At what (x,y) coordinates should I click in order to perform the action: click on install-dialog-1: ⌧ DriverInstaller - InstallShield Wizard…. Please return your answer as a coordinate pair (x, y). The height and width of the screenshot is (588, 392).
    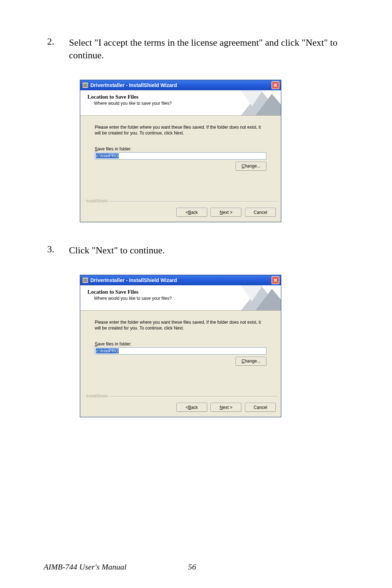
    Looking at the image, I should click on (181, 151).